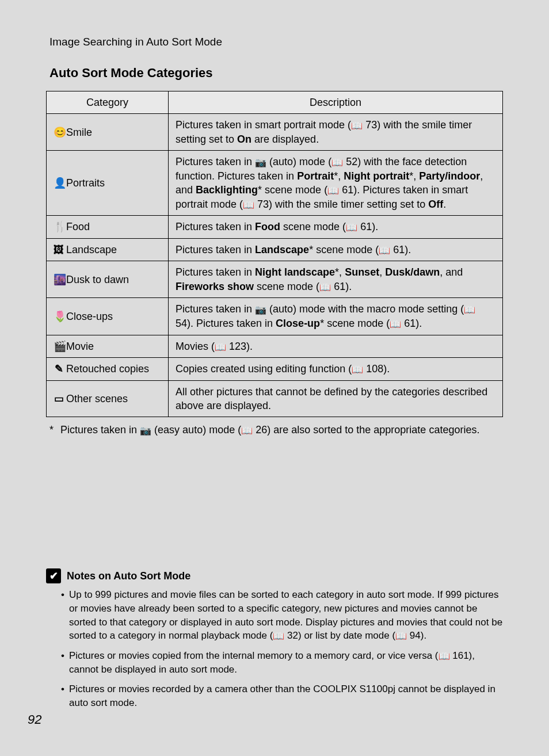  Describe the element at coordinates (336, 227) in the screenshot. I see `description-cell: Pictures taken in Food scene mode (📖 61)…` at that location.